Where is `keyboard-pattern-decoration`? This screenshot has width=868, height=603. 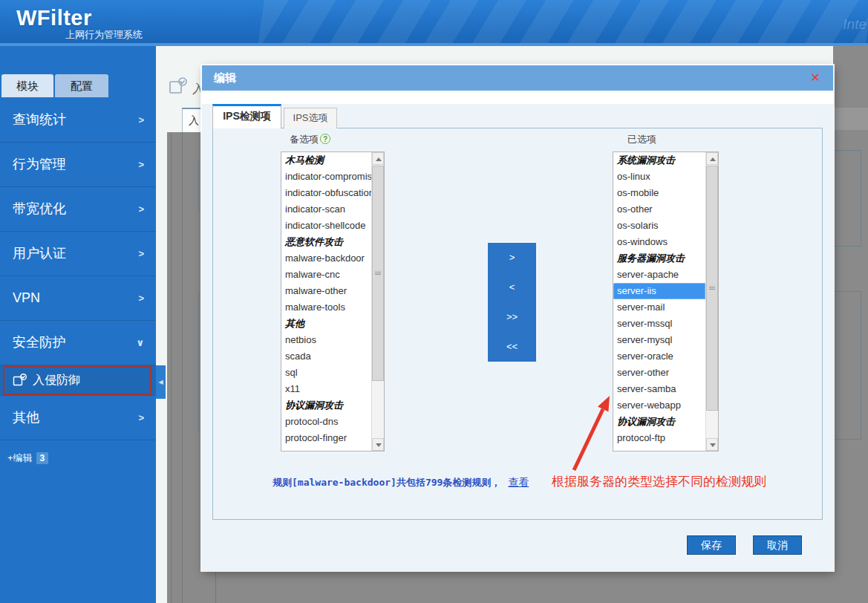
keyboard-pattern-decoration is located at coordinates (561, 23).